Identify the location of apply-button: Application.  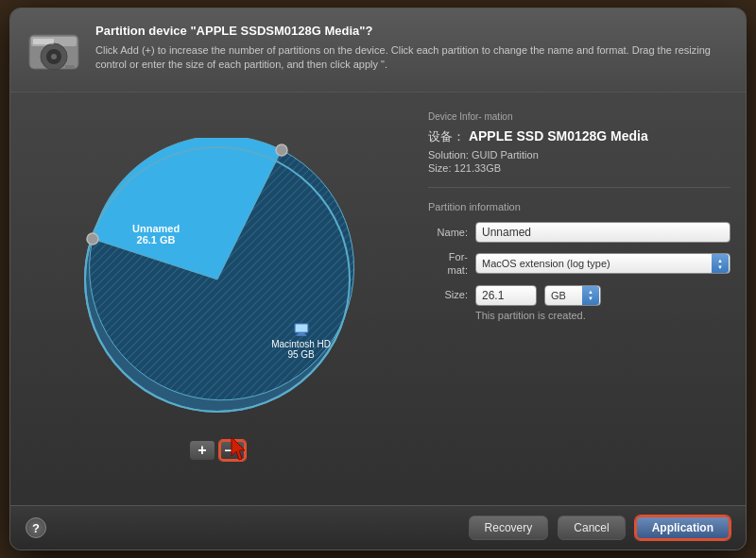
(682, 528).